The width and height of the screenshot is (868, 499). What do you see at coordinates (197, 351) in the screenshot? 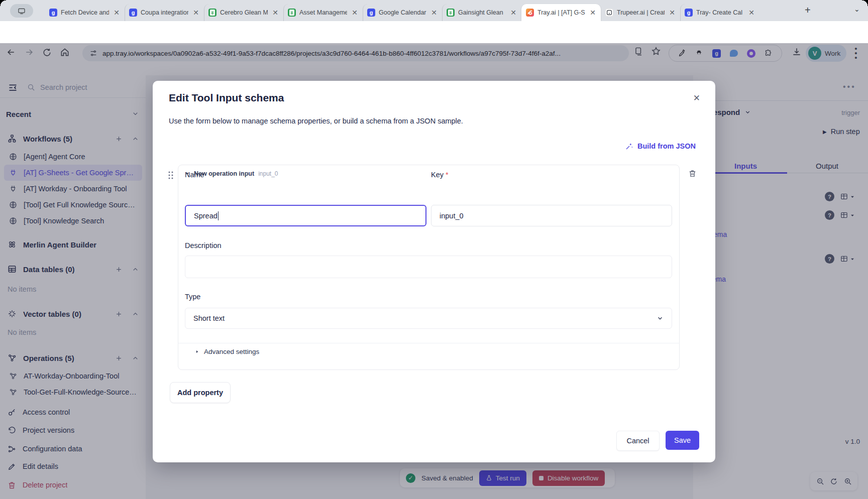
I see `expand-triangle-icon` at bounding box center [197, 351].